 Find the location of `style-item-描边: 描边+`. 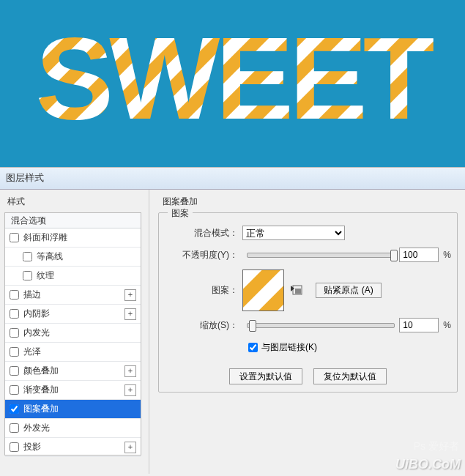

style-item-描边: 描边+ is located at coordinates (73, 295).